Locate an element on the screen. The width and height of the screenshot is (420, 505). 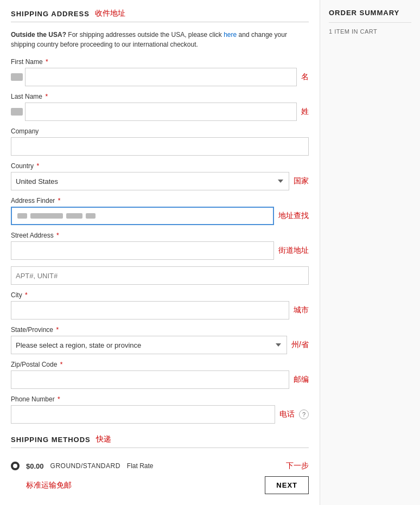
apt-unit-group is located at coordinates (160, 276).